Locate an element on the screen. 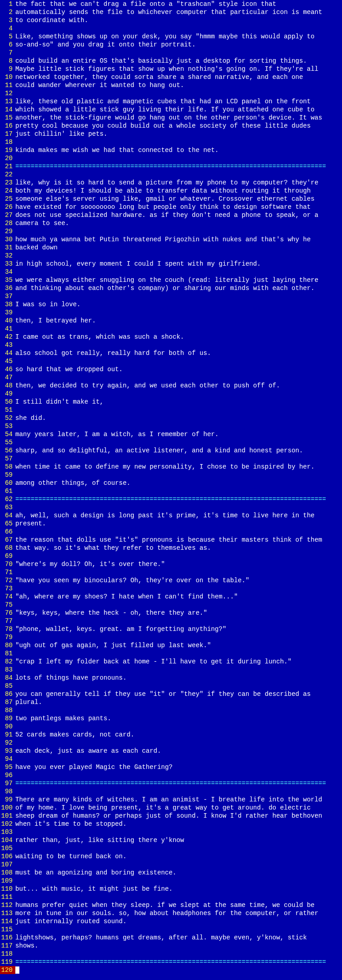 This screenshot has height=980, width=342. editor-line: 111 is located at coordinates (171, 897).